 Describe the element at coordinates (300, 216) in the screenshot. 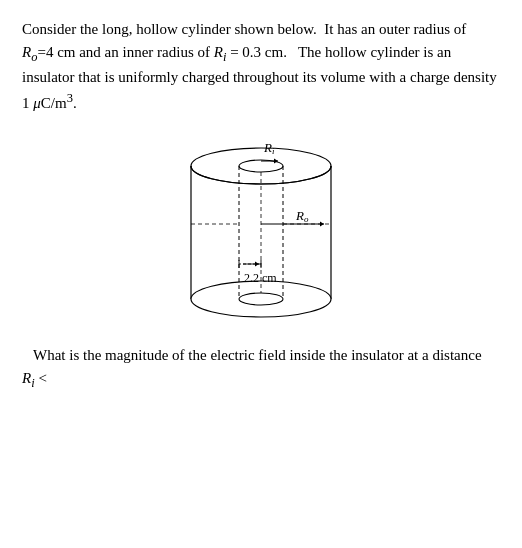

I see `ro-label: R` at that location.